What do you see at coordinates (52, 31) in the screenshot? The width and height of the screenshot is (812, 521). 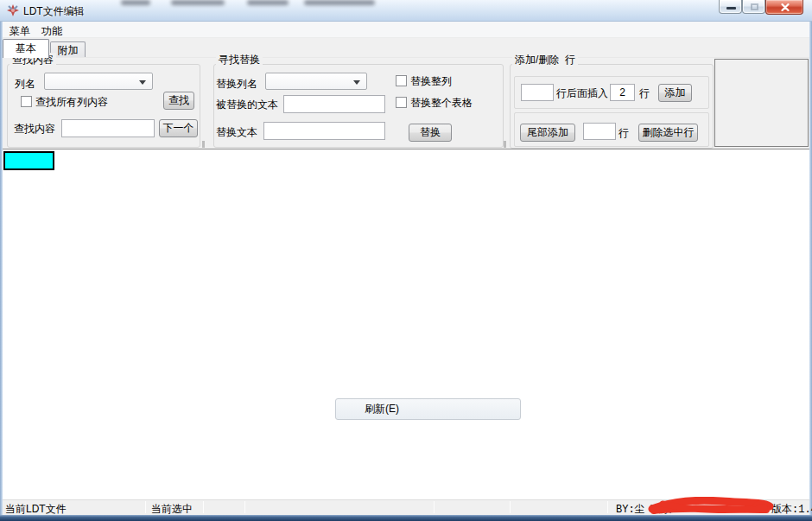 I see `menu-item-function: 功能` at bounding box center [52, 31].